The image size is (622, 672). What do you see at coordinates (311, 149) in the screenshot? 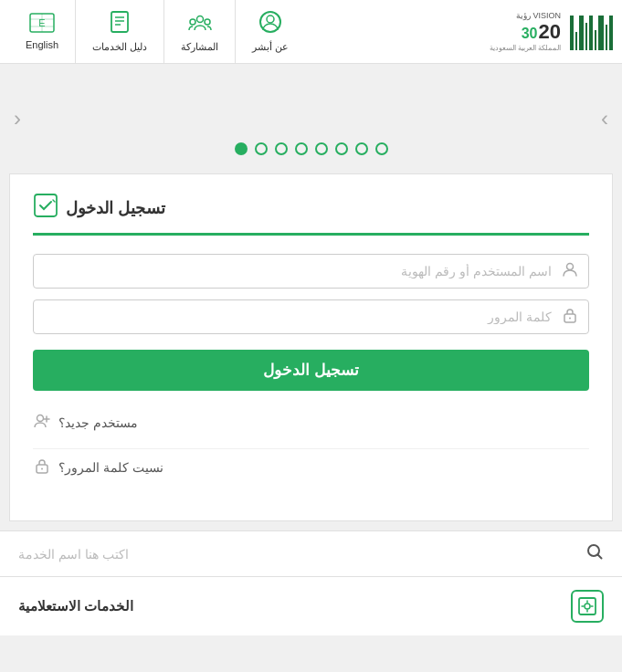
I see `slider-dots` at bounding box center [311, 149].